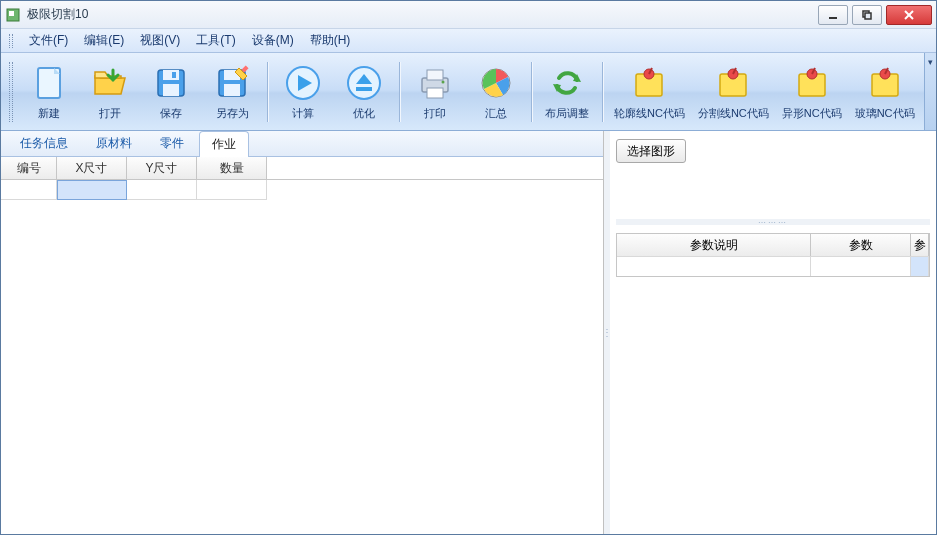 This screenshot has width=937, height=535. What do you see at coordinates (216, 40) in the screenshot?
I see `menu-tools: 工具(T)` at bounding box center [216, 40].